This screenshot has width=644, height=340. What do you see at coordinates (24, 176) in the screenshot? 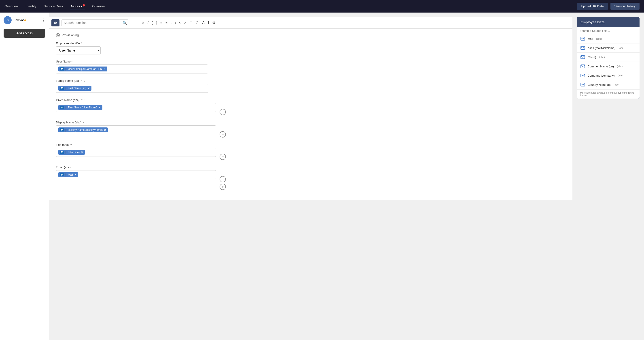
I see `sidebar: S Saviynt ⋮ Add Access` at bounding box center [24, 176].